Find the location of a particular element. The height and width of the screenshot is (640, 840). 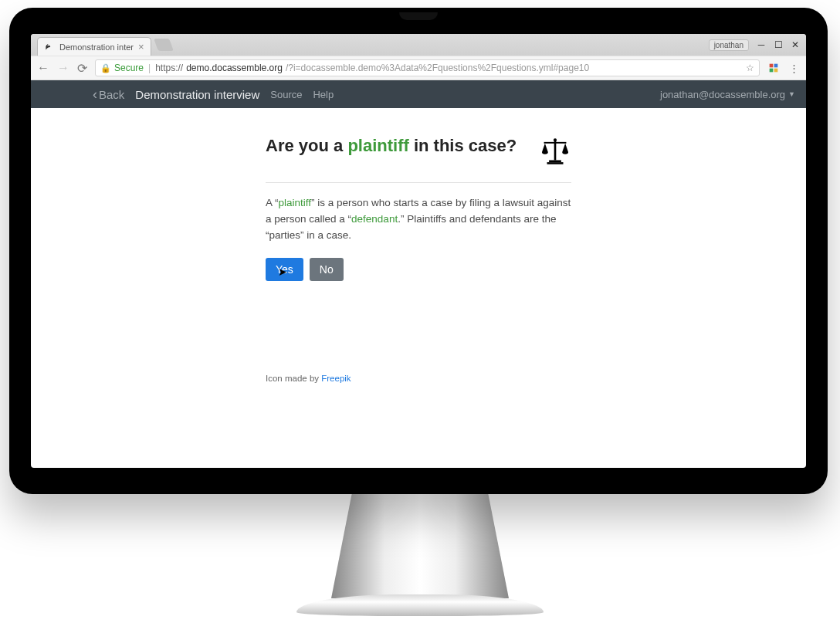

title-prefix: Are you a is located at coordinates (307, 145).